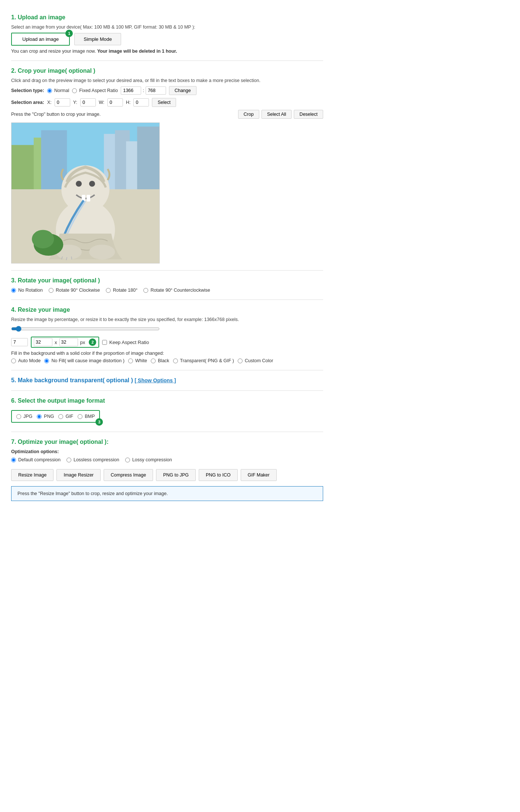 This screenshot has height=812, width=520. I want to click on lossless-compression-label: Lossless compression, so click(97, 460).